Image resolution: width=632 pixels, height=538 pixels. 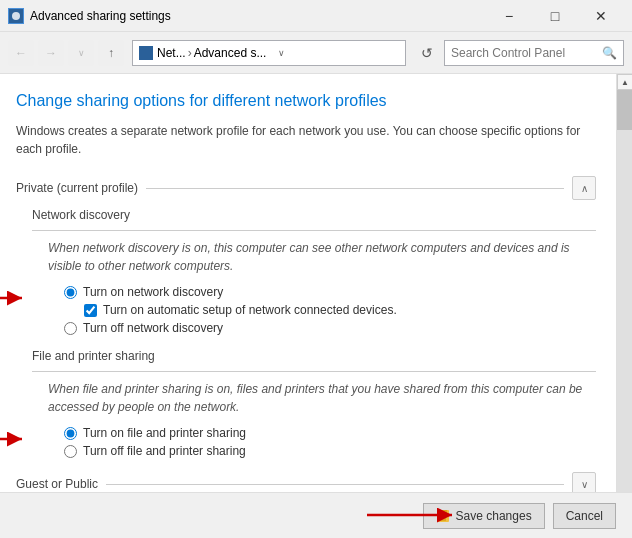 What do you see at coordinates (281, 53) in the screenshot?
I see `address-dropdown-button: ∨` at bounding box center [281, 53].